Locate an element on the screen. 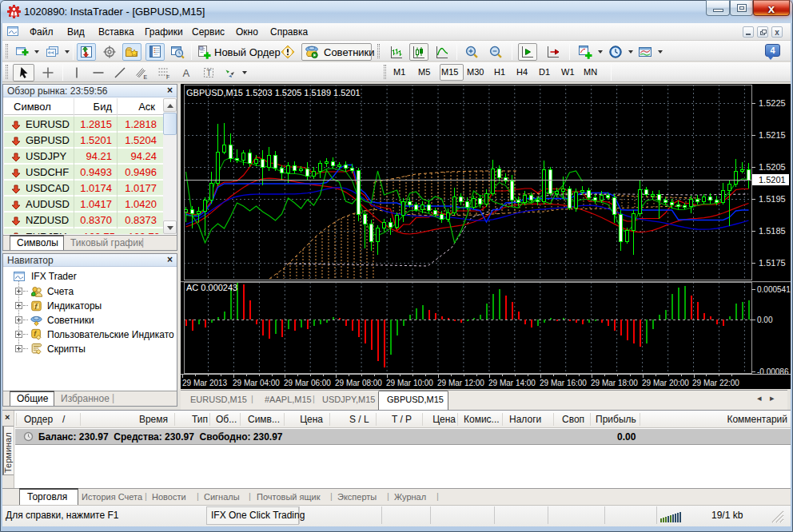 The height and width of the screenshot is (532, 793). svg-text: AC 0.000243 is located at coordinates (212, 288).